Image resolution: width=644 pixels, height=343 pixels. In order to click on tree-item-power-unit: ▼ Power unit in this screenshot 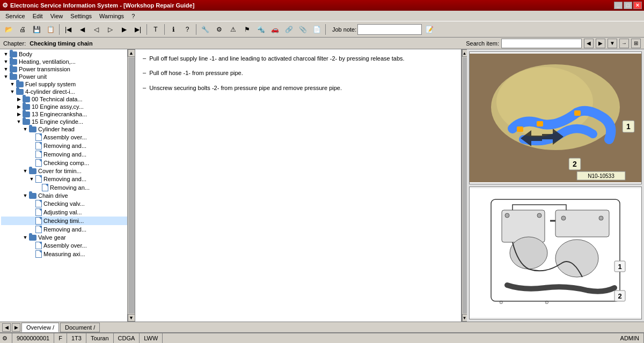, I will do `click(68, 77)`.